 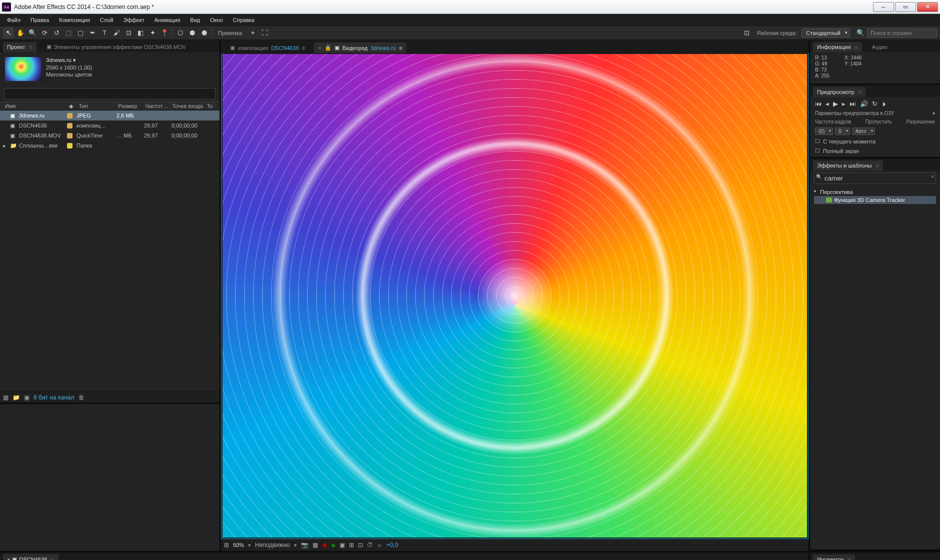 What do you see at coordinates (110, 116) in the screenshot?
I see `project-item: ▣3dnews.ruJPEG2,6 МБ` at bounding box center [110, 116].